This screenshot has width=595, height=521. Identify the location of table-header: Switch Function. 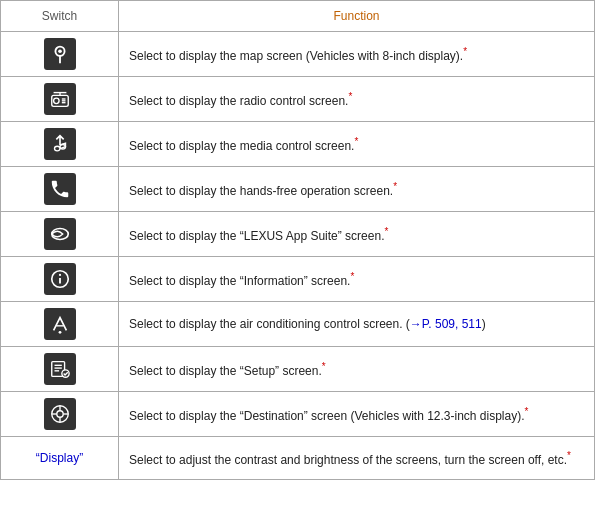
(298, 16).